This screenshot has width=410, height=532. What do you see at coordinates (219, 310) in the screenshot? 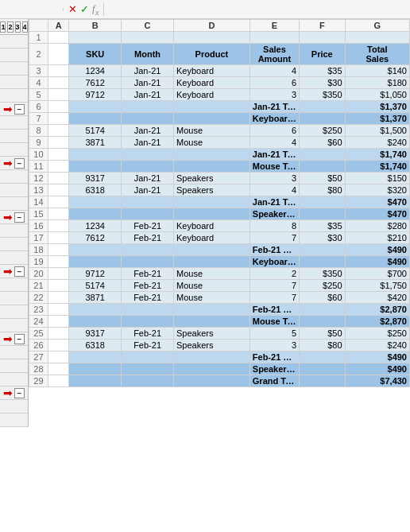
I see `table-row: 23Feb-21 Total$2,870` at bounding box center [219, 310].